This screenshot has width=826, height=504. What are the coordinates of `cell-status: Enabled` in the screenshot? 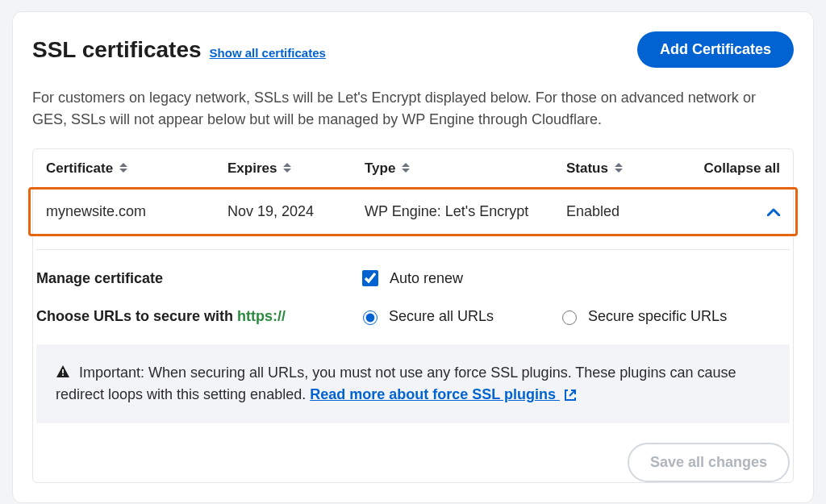 It's located at (631, 211).